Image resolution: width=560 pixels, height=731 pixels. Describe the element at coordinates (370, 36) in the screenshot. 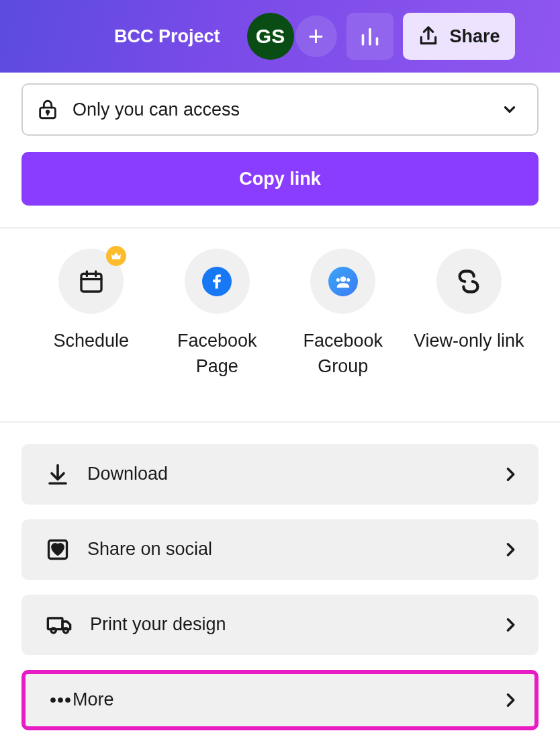

I see `chart-icon` at that location.